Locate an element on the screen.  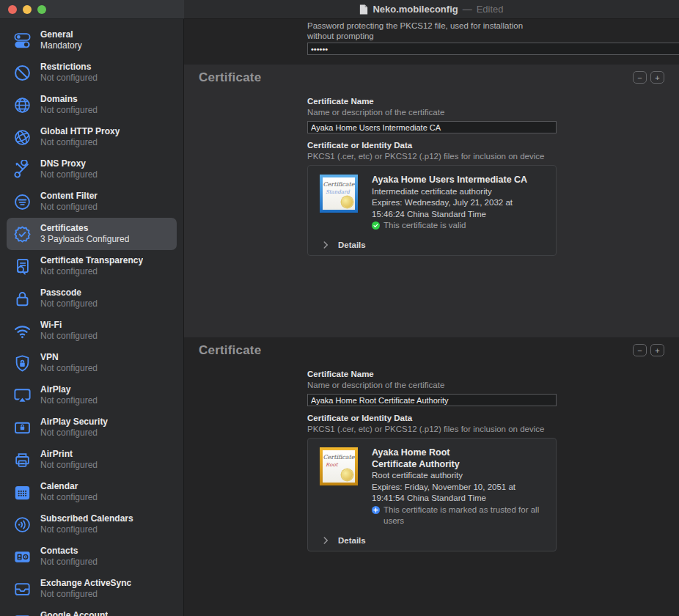
sidebar-item-restrictions: Restrictions Not configured is located at coordinates (92, 73).